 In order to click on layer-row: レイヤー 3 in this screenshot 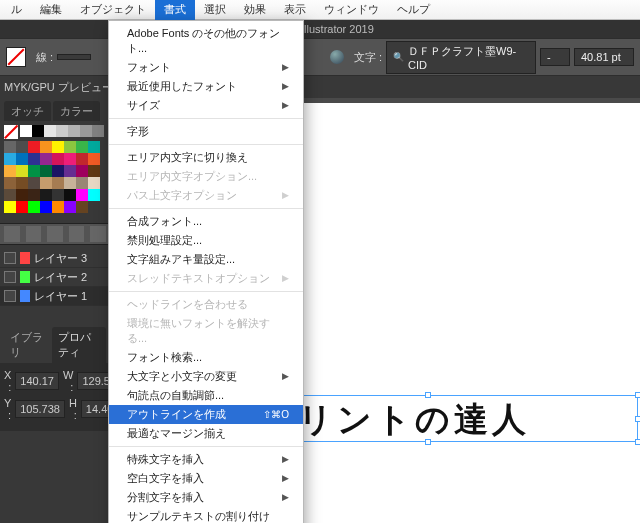, I will do `click(55, 258)`.